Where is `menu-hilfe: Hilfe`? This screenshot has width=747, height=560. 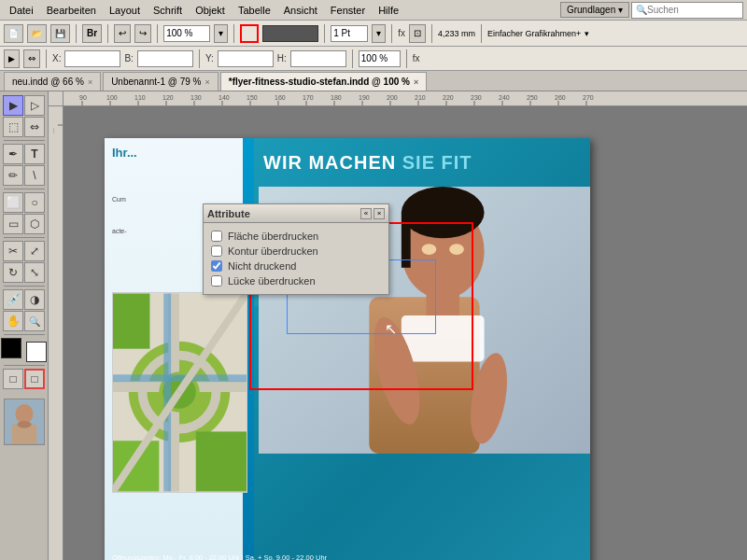
menu-hilfe: Hilfe is located at coordinates (388, 10).